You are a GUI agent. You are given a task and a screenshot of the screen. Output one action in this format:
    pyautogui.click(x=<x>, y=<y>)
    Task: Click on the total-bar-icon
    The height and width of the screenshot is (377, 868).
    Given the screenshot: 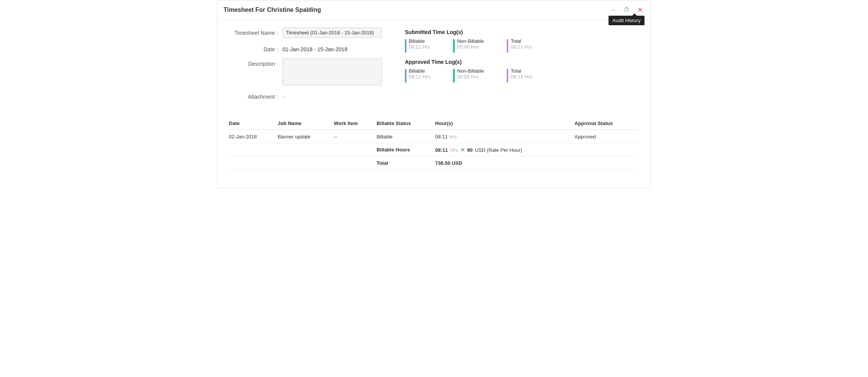 What is the action you would take?
    pyautogui.click(x=507, y=46)
    